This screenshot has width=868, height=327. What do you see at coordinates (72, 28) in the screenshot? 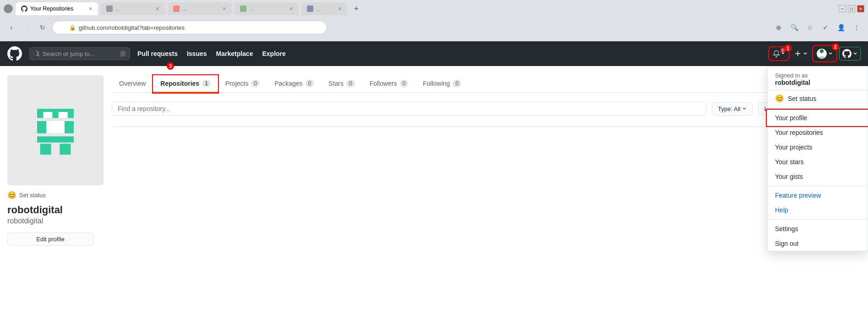
I see `lock-icon: 🔒` at bounding box center [72, 28].